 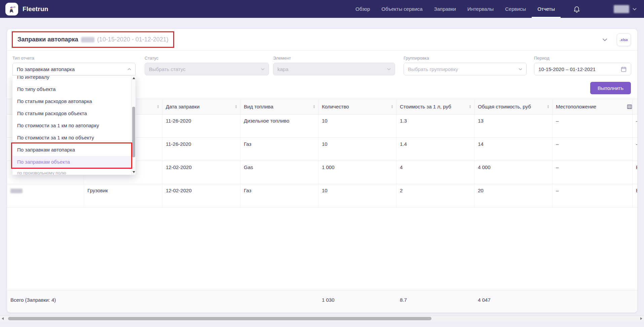 I want to click on table-footer-row: Всего (Заправки: 4)1 0308.74 047, so click(x=322, y=301).